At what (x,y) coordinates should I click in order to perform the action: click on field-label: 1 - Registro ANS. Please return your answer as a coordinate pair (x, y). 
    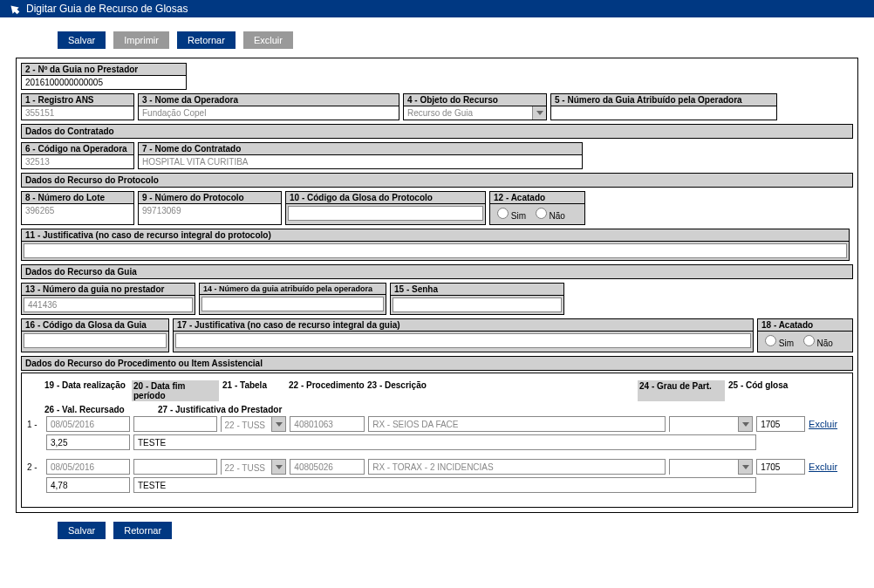
    Looking at the image, I should click on (78, 100).